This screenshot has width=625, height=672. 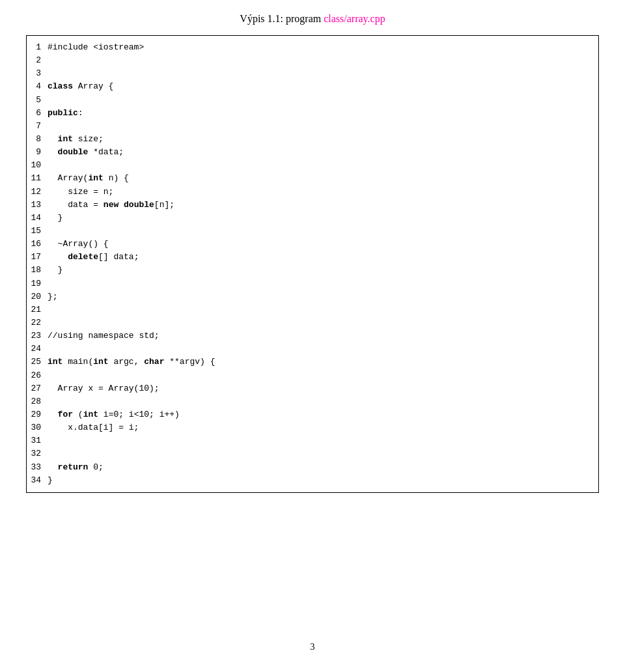 What do you see at coordinates (323, 205) in the screenshot?
I see `line-code: data = new double[n];` at bounding box center [323, 205].